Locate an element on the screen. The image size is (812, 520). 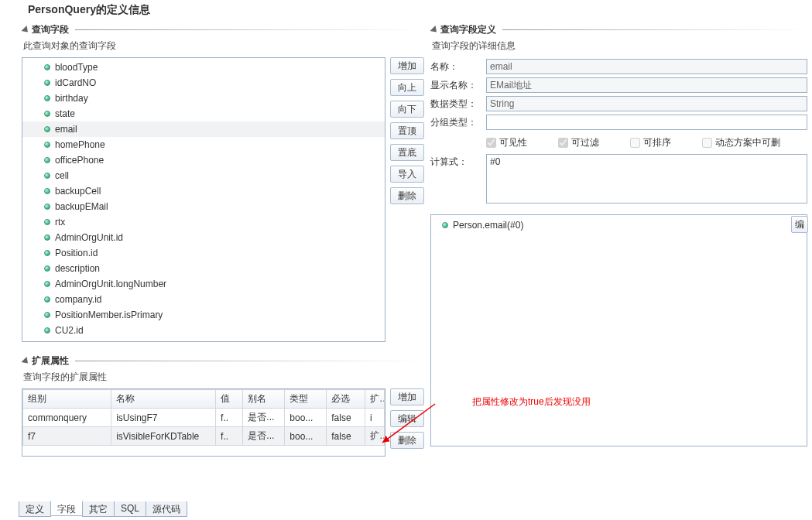
list-item: birthday is located at coordinates (204, 98).